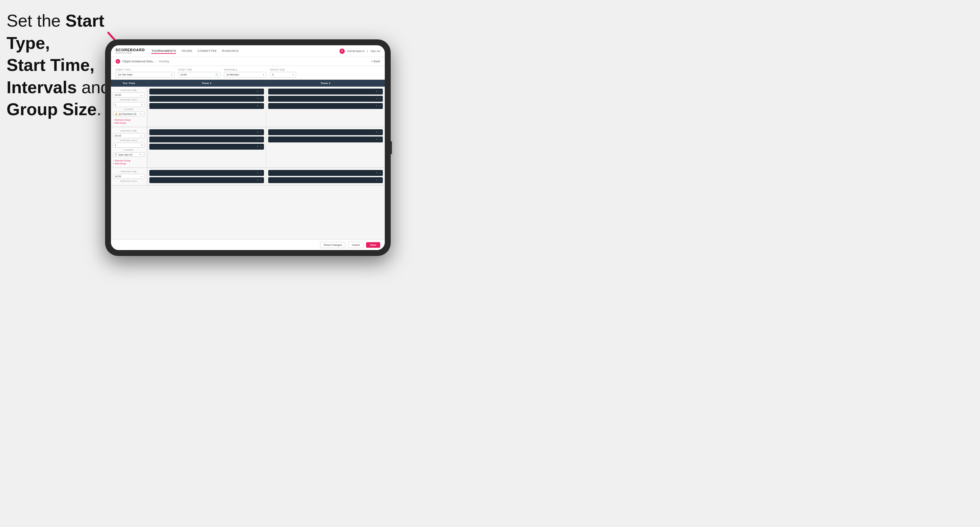  I want to click on footer-bar: Reset Changes Cancel Save, so click(248, 245).